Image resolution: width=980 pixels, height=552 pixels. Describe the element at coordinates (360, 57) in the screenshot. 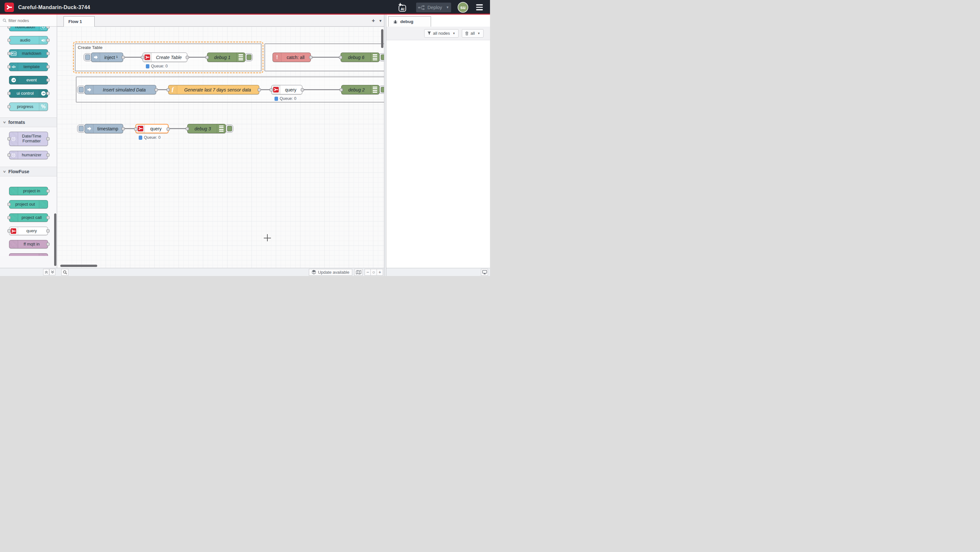

I see `flow-node-debug-6: debug 6` at that location.